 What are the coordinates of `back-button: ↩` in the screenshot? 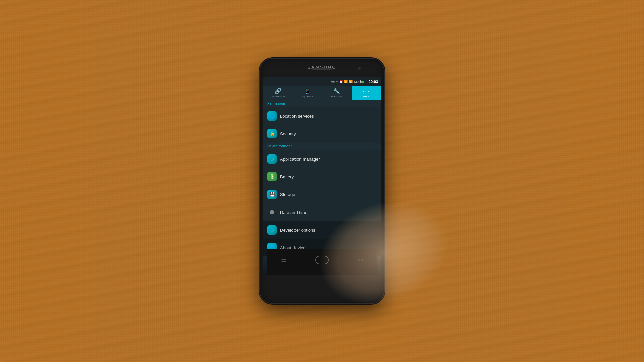 It's located at (360, 260).